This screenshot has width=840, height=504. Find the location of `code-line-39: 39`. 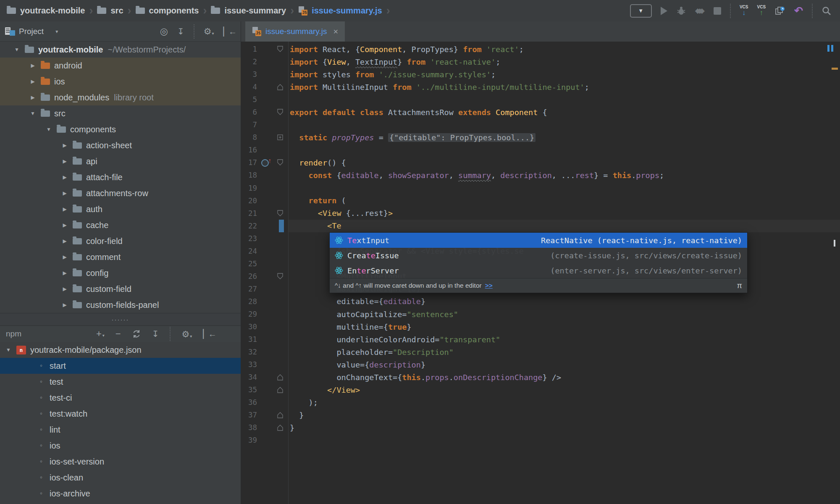

code-line-39: 39 is located at coordinates (541, 440).